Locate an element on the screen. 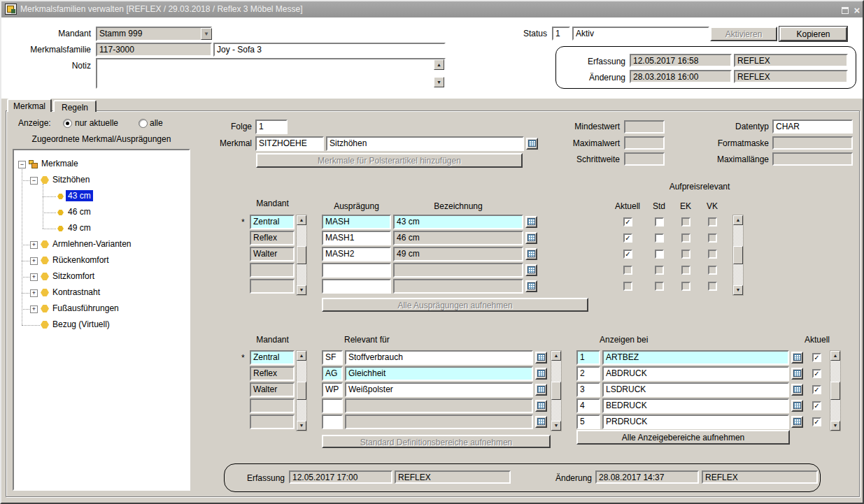  relevant-code-cell is located at coordinates (332, 422).